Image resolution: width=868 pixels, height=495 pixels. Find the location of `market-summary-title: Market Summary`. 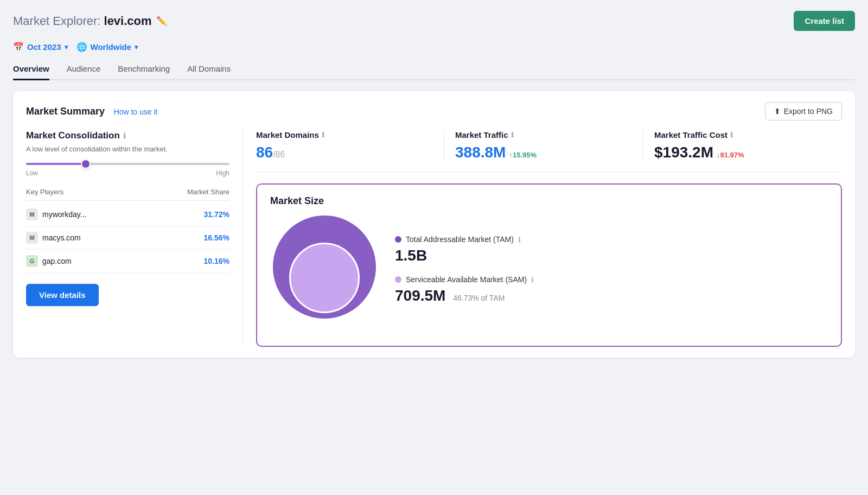

market-summary-title: Market Summary is located at coordinates (65, 111).